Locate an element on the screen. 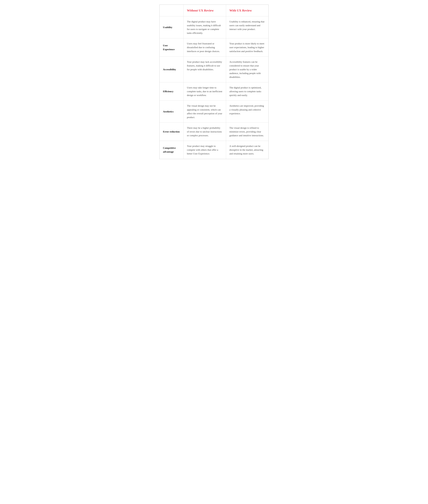  table-row: AccessibilityYour product may lack acces… is located at coordinates (214, 69).